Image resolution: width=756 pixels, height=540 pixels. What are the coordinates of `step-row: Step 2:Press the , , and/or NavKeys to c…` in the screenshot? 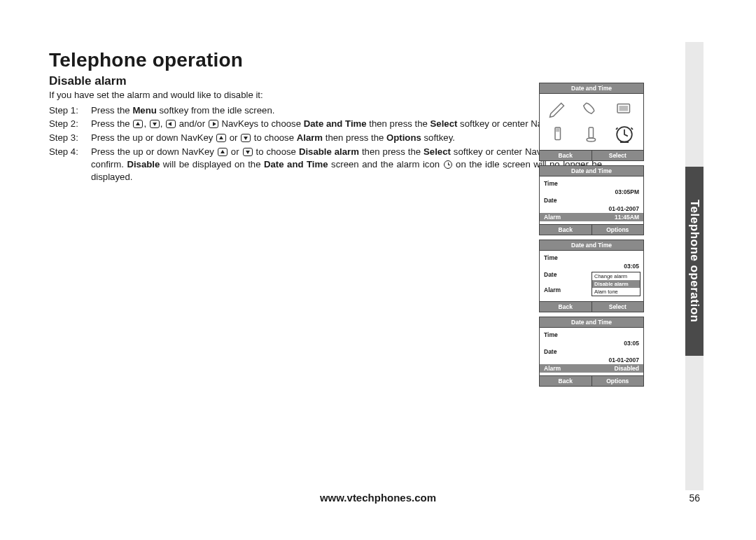 It's located at (326, 124).